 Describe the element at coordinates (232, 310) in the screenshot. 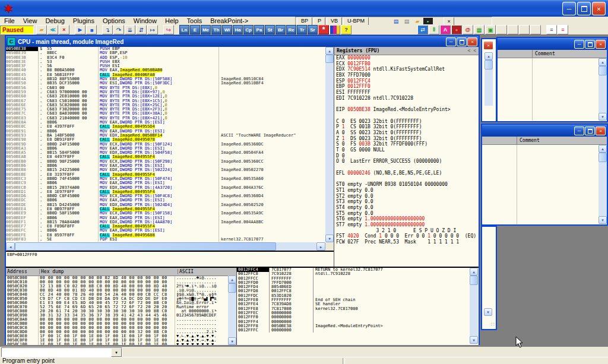

I see `dump-vscrollbar: ▲ ▼` at that location.